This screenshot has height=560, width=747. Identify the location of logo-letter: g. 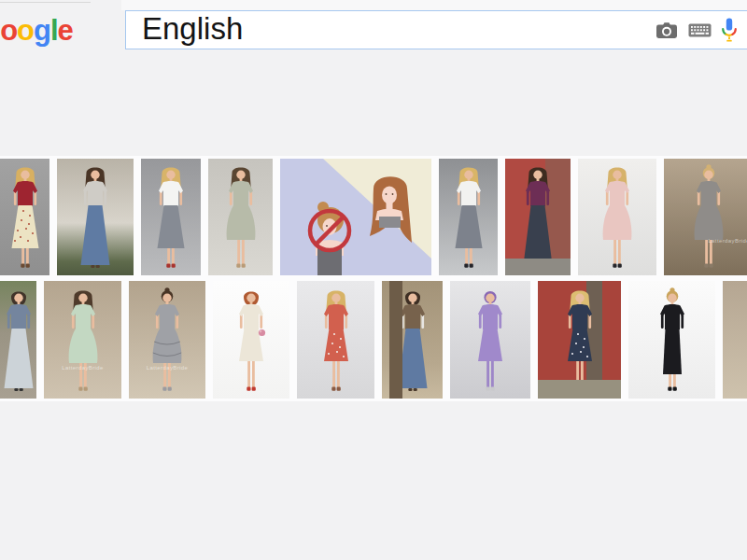
(42, 31).